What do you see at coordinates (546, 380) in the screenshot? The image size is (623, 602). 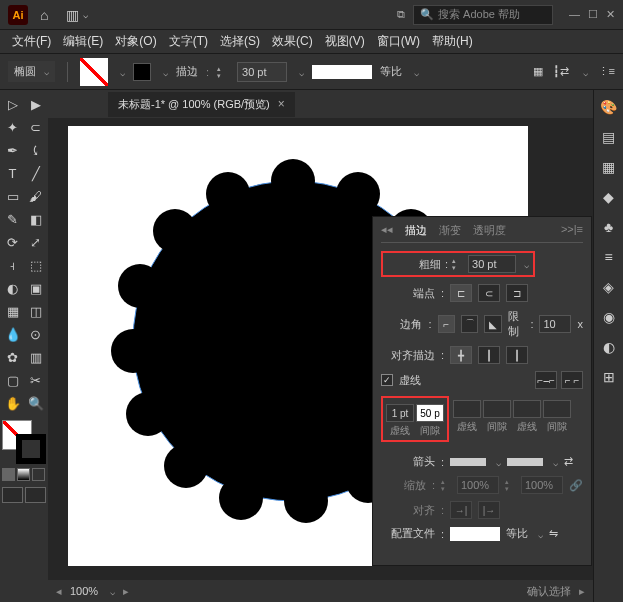 I see `dash-preserve-icon: ⌐‒⌐` at bounding box center [546, 380].